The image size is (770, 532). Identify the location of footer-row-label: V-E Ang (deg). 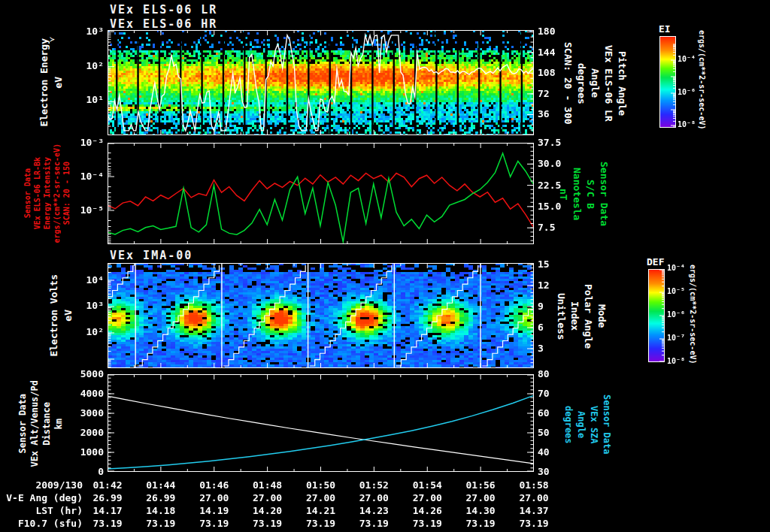
(41, 497).